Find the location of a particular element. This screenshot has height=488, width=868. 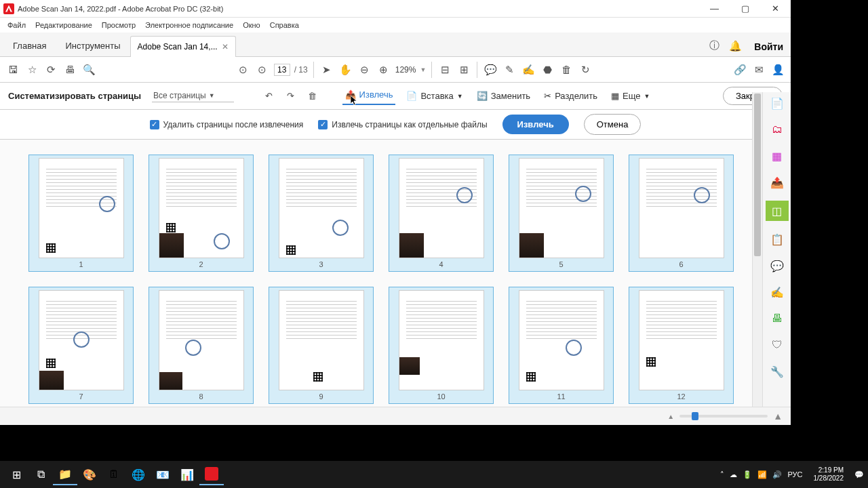

zoom-out-icon: ⊖ is located at coordinates (365, 70).